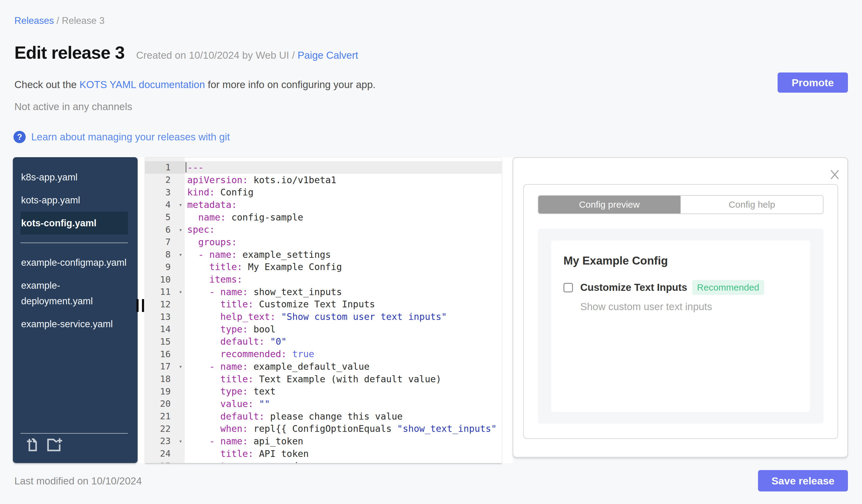 This screenshot has width=862, height=504. What do you see at coordinates (165, 379) in the screenshot?
I see `line-number: 18` at bounding box center [165, 379].